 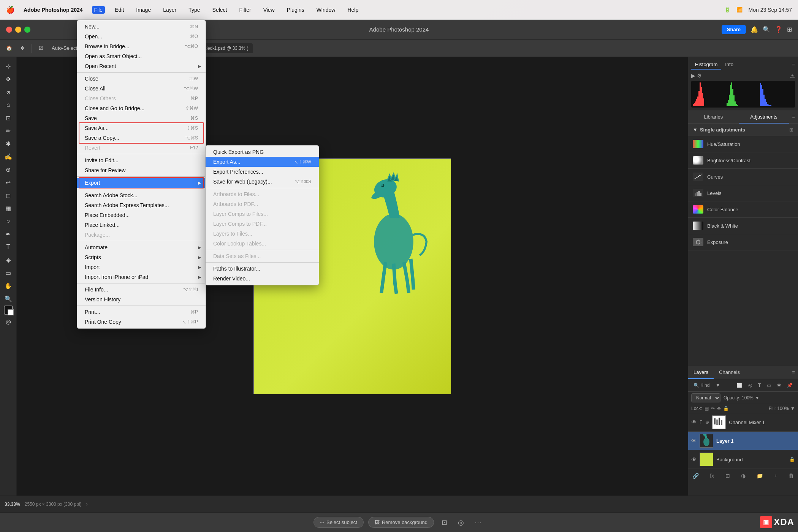 What do you see at coordinates (194, 10) in the screenshot?
I see `menu-type: Type` at bounding box center [194, 10].